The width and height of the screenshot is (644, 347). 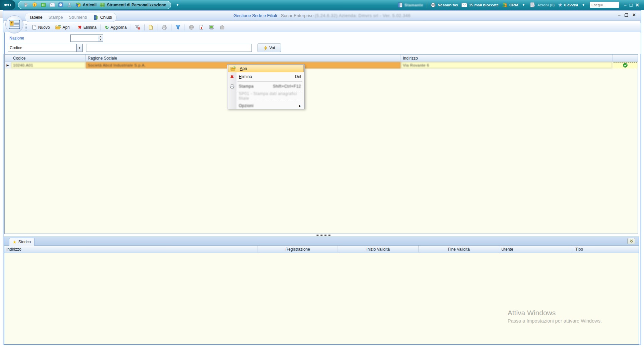 I want to click on context-apri-label: Apri, so click(x=243, y=69).